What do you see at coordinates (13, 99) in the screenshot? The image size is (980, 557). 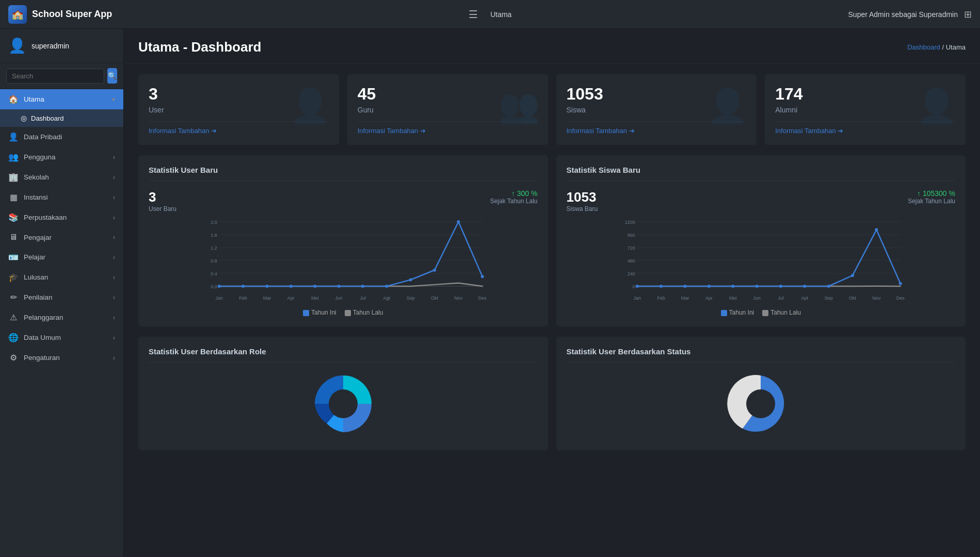 I see `home-icon: 🏠` at bounding box center [13, 99].